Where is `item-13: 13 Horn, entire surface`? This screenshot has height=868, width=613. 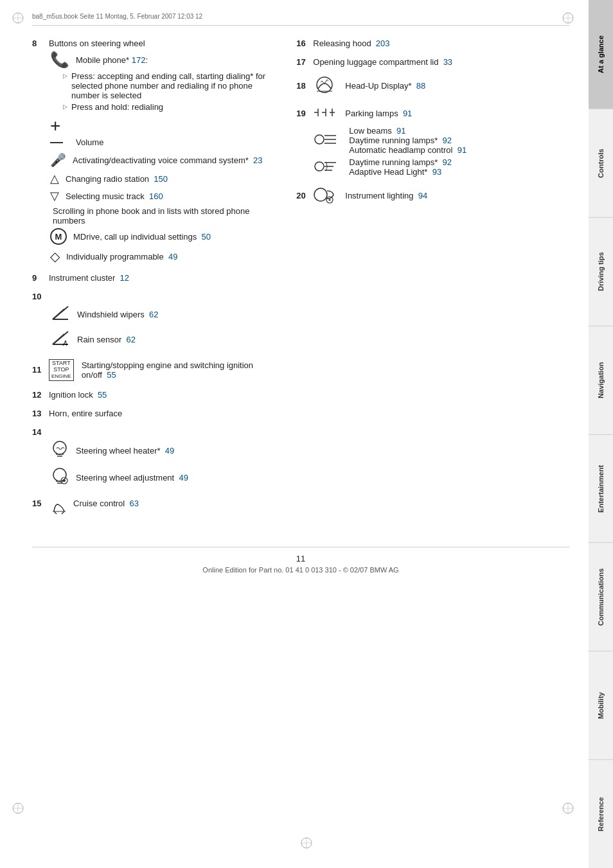
item-13: 13 Horn, entire surface is located at coordinates (154, 414).